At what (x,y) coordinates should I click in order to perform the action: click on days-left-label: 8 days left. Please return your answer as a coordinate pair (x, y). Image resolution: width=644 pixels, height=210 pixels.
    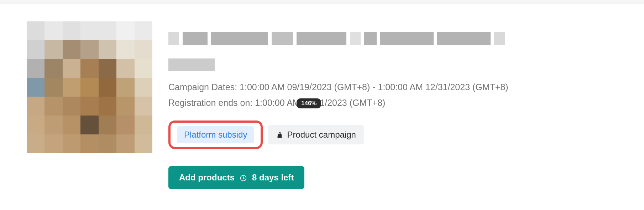
    Looking at the image, I should click on (273, 178).